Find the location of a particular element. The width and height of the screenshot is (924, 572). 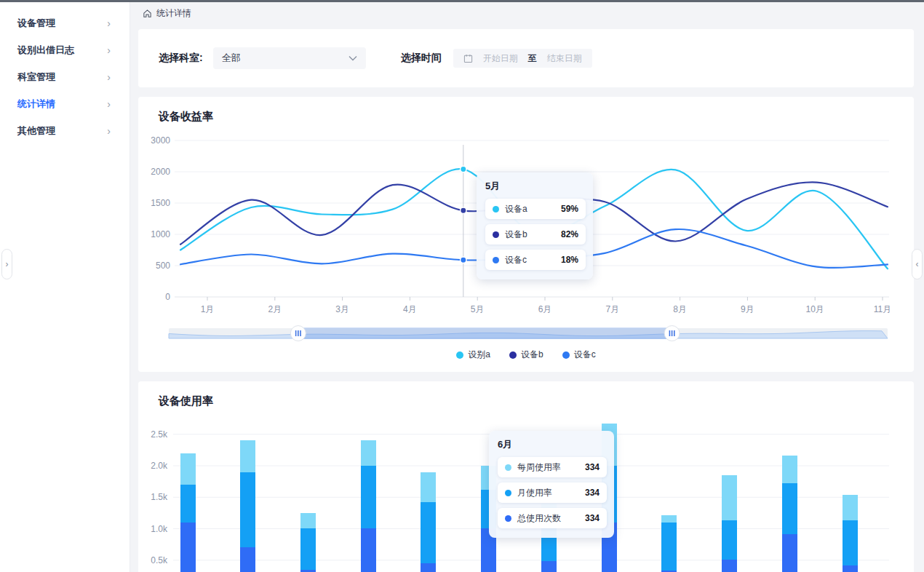

tooltip-month: 5月 is located at coordinates (535, 186).